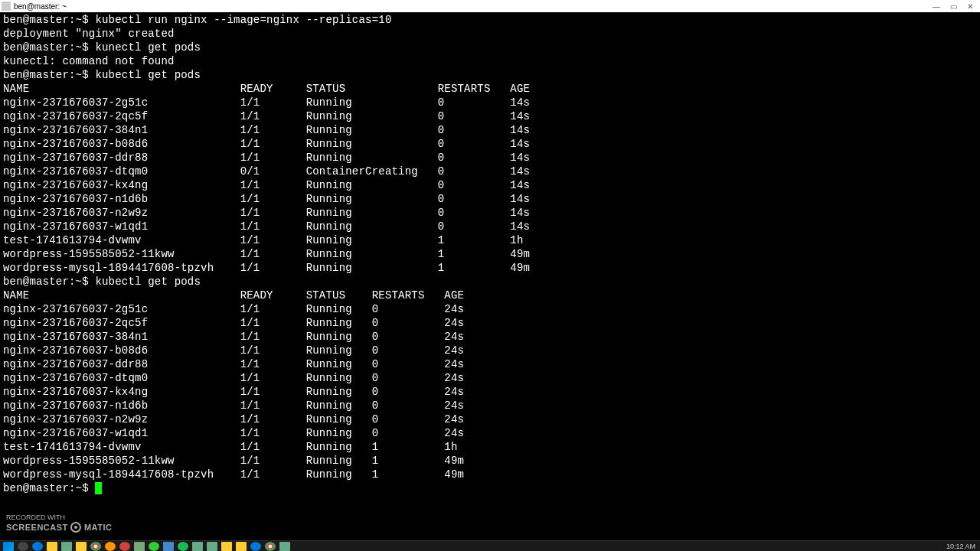 The height and width of the screenshot is (551, 980). Describe the element at coordinates (490, 20) in the screenshot. I see `terminal-line: ben@master:~$ kubectl run nginx --image=…` at that location.